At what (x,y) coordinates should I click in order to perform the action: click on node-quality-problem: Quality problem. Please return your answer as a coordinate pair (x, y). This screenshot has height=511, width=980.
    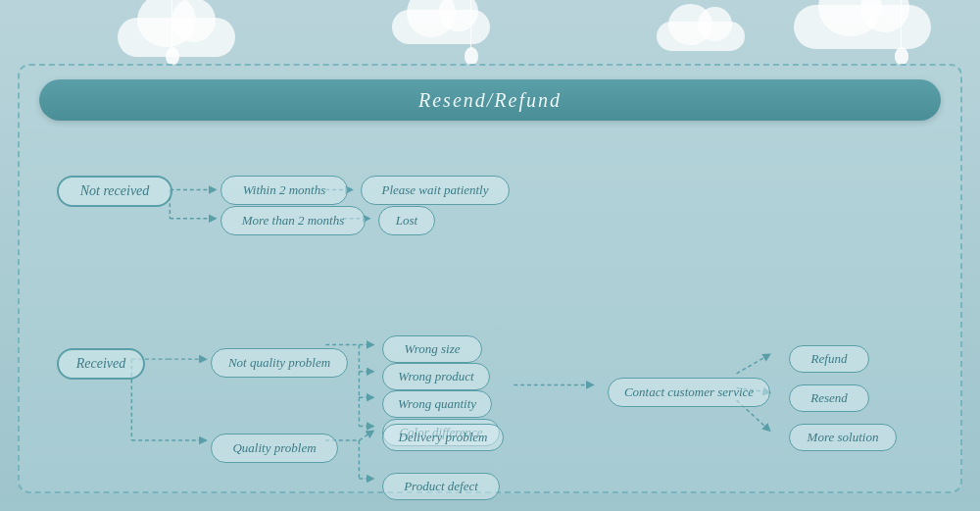
    Looking at the image, I should click on (274, 448).